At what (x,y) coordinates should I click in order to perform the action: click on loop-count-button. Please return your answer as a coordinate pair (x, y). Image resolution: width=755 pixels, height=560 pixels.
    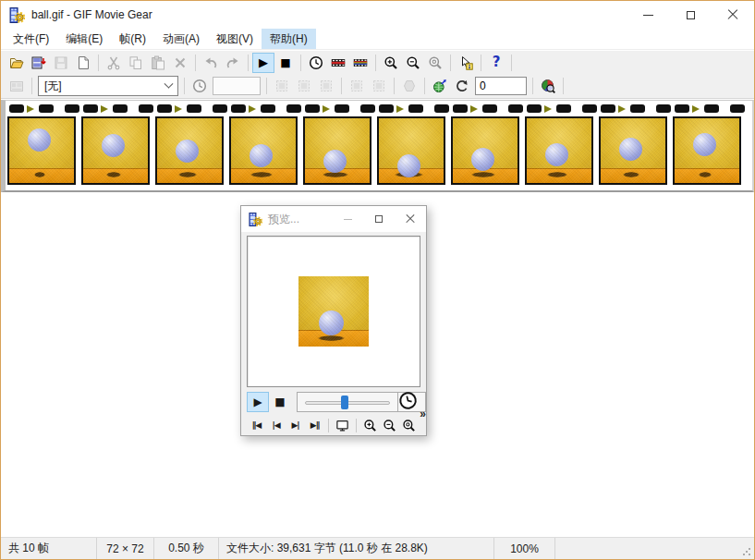
    Looking at the image, I should click on (462, 86).